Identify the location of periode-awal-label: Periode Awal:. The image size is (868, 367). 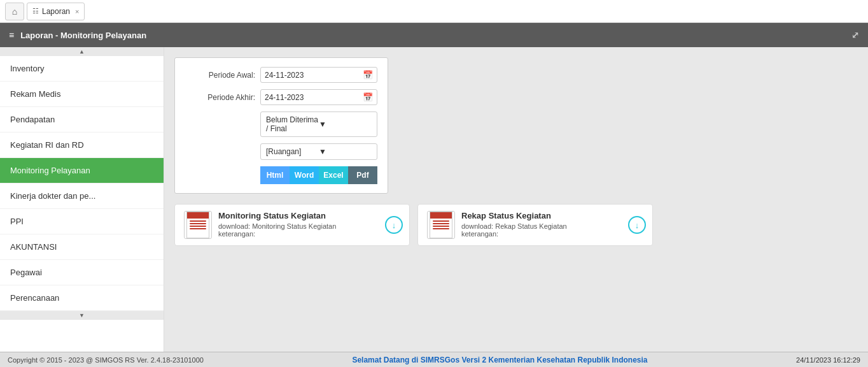
(220, 75).